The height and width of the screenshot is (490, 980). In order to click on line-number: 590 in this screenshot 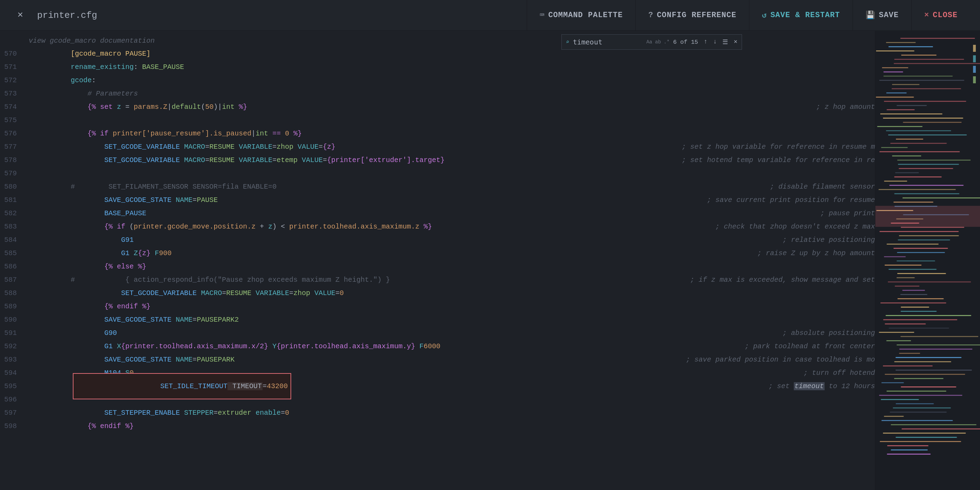, I will do `click(13, 320)`.